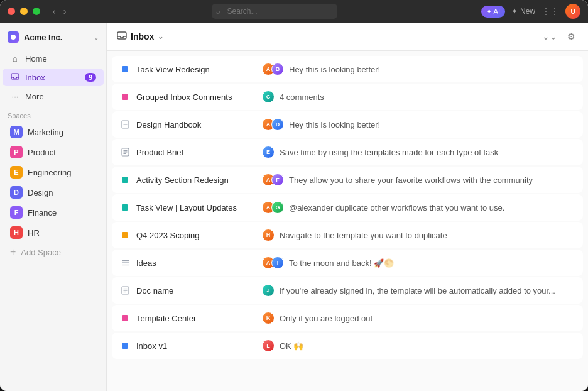 This screenshot has height=391, width=588. I want to click on add-space-button: + Add Space, so click(53, 252).